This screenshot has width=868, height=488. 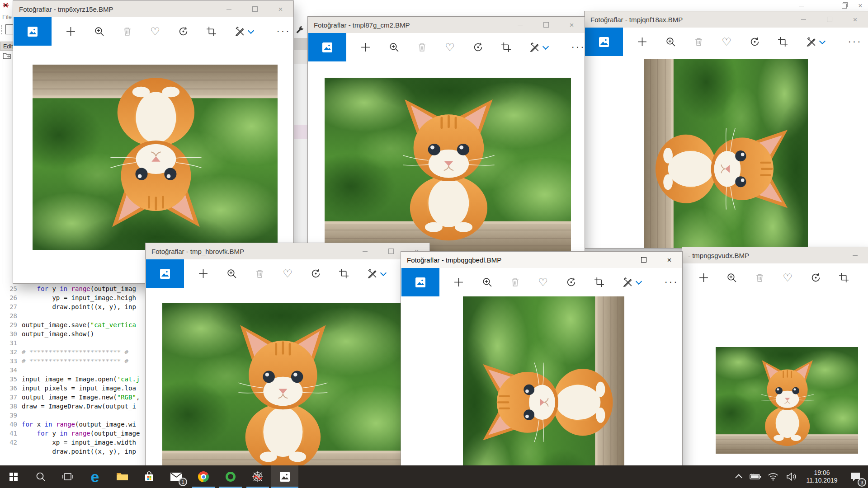 What do you see at coordinates (153, 9) in the screenshot?
I see `title-bar: Fotoğraflar - tmp6xyrz15e.BMP ×` at bounding box center [153, 9].